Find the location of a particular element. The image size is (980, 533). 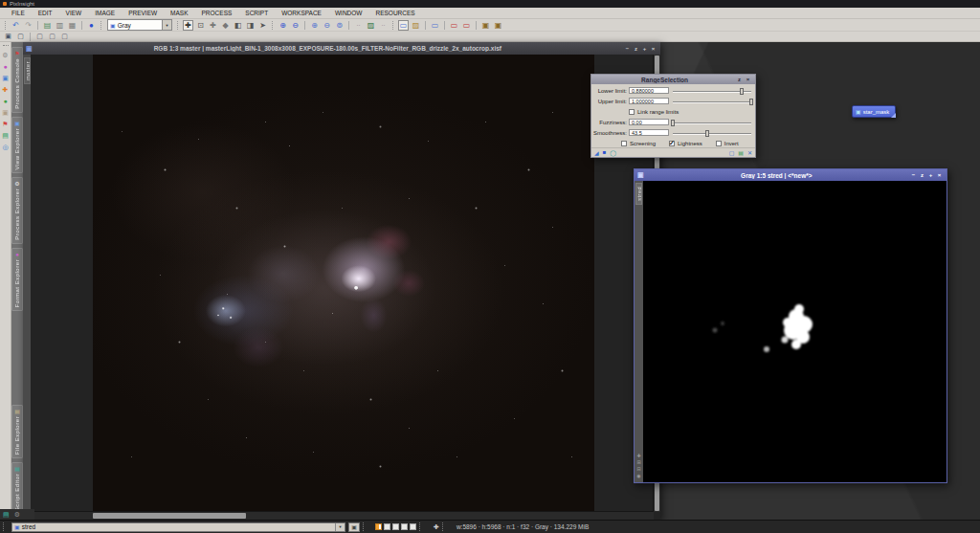

menu-item: MASK is located at coordinates (179, 13).